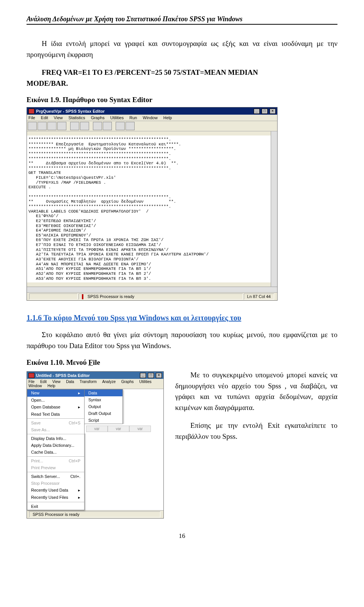  What do you see at coordinates (152, 118) in the screenshot?
I see `menu-bar: File Edit View Statistics Graphs Utiliti…` at bounding box center [152, 118].